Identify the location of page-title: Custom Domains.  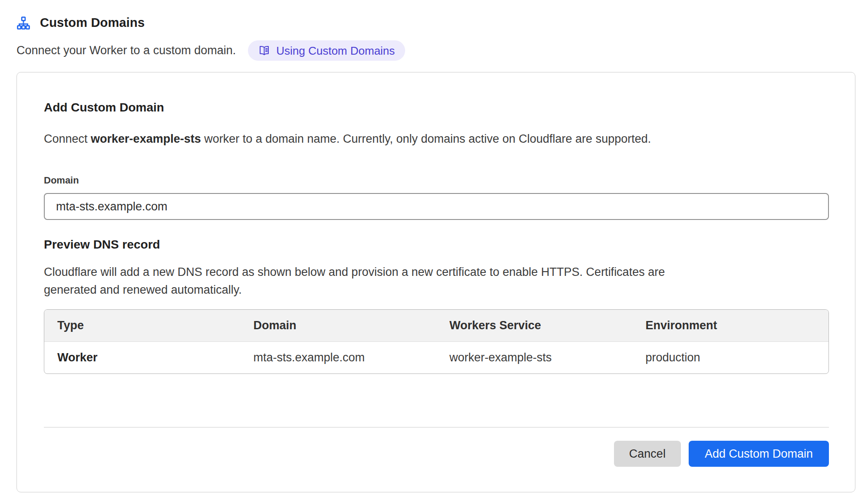
(92, 23).